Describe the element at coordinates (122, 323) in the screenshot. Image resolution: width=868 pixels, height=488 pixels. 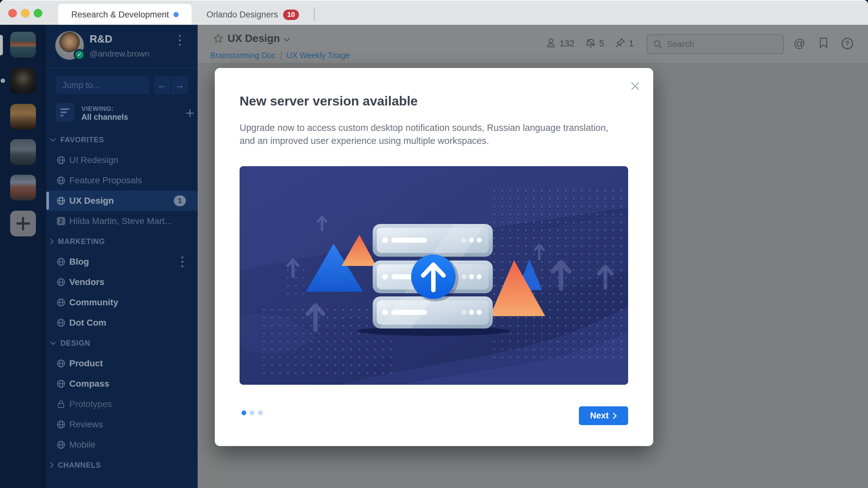
I see `sidebar-item-dot-com: Dot Com` at that location.